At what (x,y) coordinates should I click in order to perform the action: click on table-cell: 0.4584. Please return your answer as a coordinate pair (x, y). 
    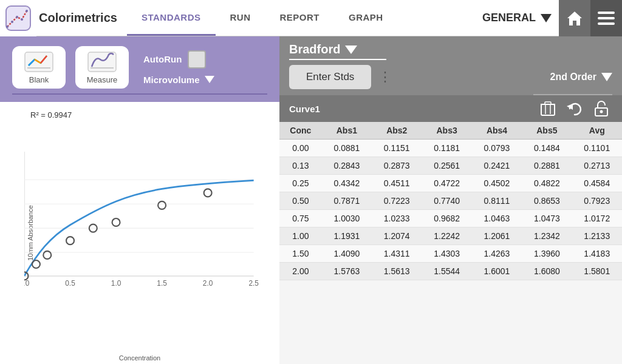
    Looking at the image, I should click on (597, 183).